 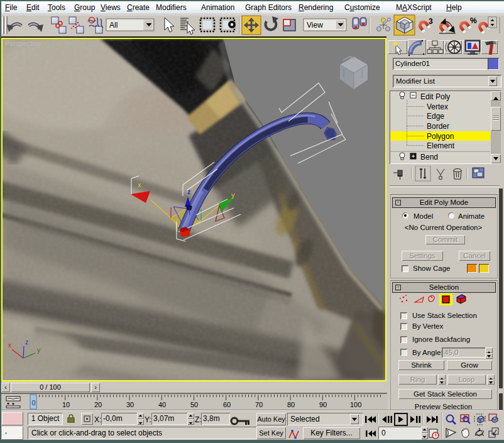 What do you see at coordinates (438, 126) in the screenshot?
I see `svg-text: Border` at bounding box center [438, 126].